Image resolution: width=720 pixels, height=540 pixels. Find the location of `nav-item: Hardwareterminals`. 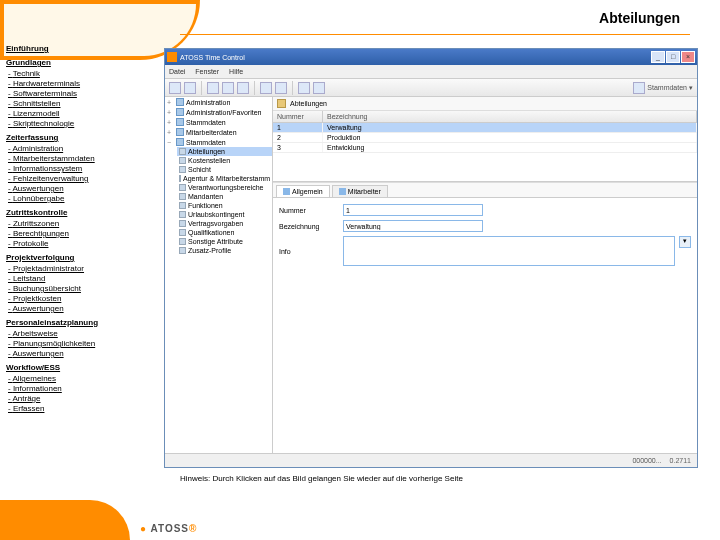

nav-item: Hardwareterminals is located at coordinates (82, 84).